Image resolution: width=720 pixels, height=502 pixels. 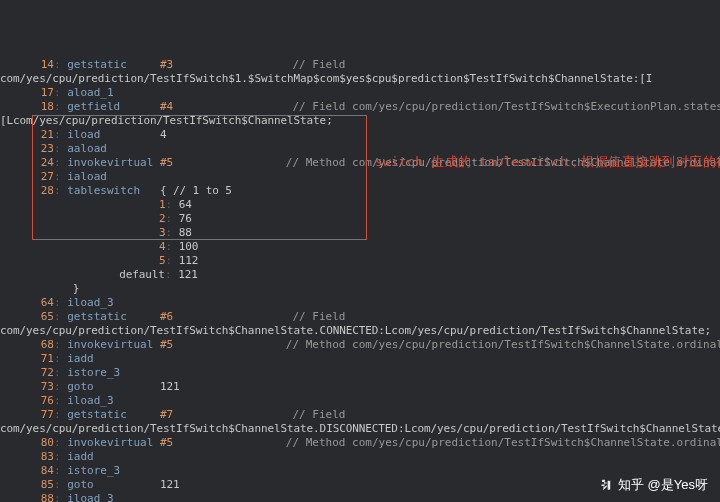 What do you see at coordinates (360, 359) in the screenshot?
I see `code-line: 71: iadd` at bounding box center [360, 359].